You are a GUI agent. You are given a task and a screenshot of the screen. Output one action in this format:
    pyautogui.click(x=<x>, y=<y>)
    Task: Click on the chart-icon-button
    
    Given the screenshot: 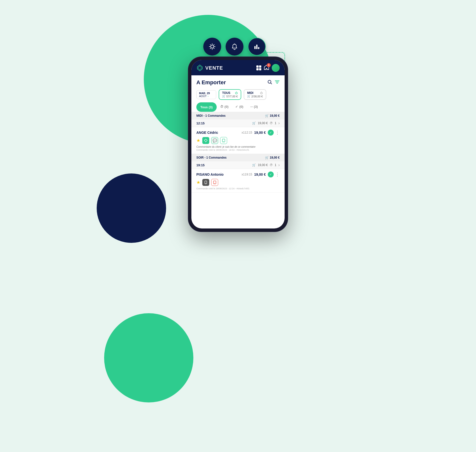 What is the action you would take?
    pyautogui.click(x=257, y=47)
    